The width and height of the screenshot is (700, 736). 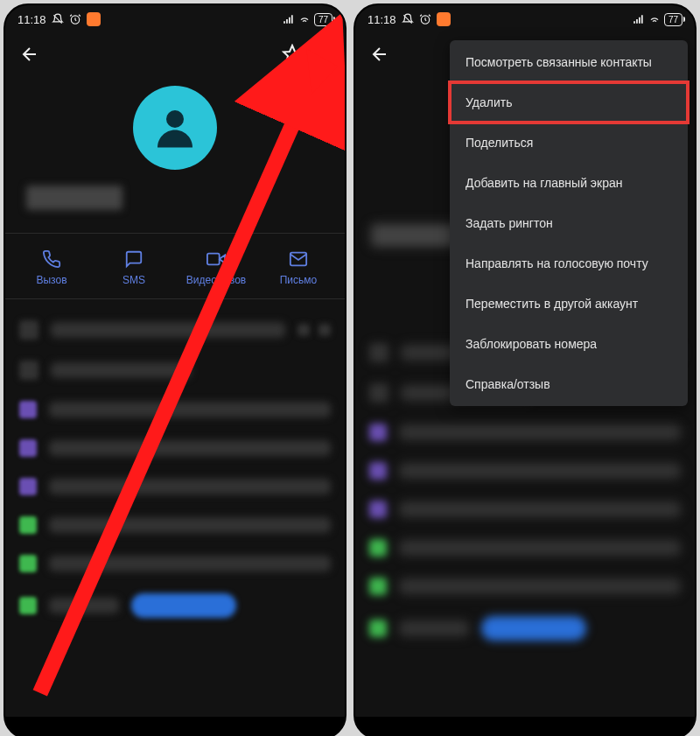 What do you see at coordinates (51, 280) in the screenshot?
I see `action-call-label: Вызов` at bounding box center [51, 280].